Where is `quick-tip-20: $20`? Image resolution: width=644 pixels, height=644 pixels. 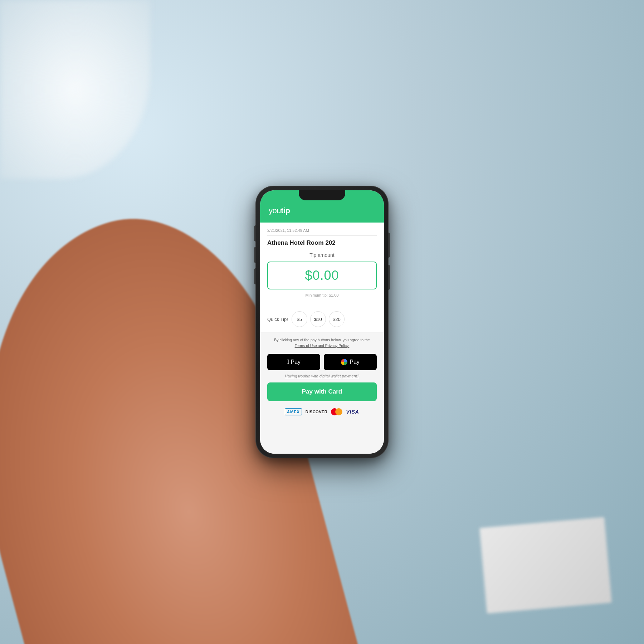
quick-tip-20: $20 is located at coordinates (337, 319).